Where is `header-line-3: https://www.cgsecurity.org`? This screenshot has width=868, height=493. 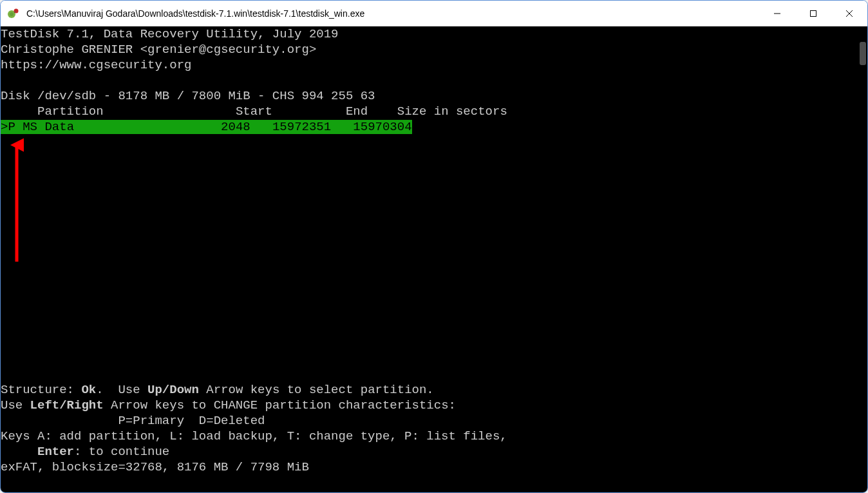 header-line-3: https://www.cgsecurity.org is located at coordinates (96, 65).